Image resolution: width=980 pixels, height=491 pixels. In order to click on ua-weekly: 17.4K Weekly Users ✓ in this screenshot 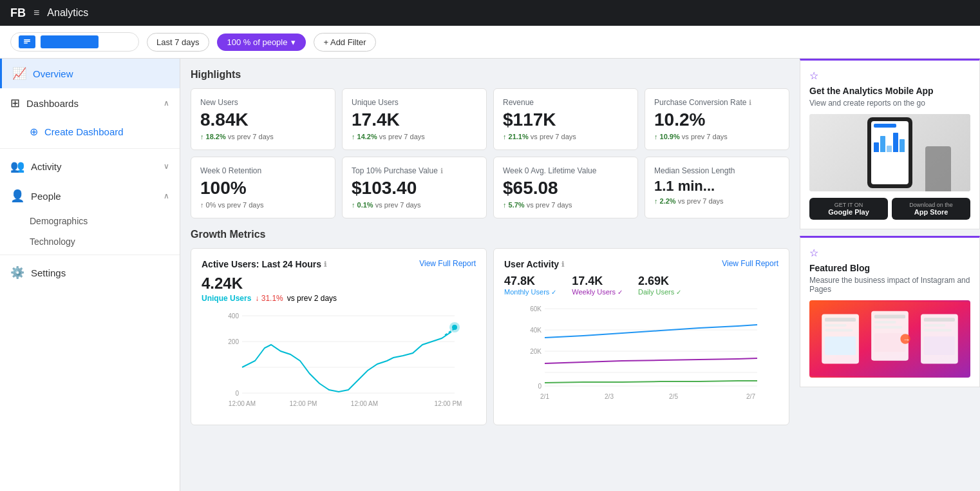, I will do `click(598, 285)`.